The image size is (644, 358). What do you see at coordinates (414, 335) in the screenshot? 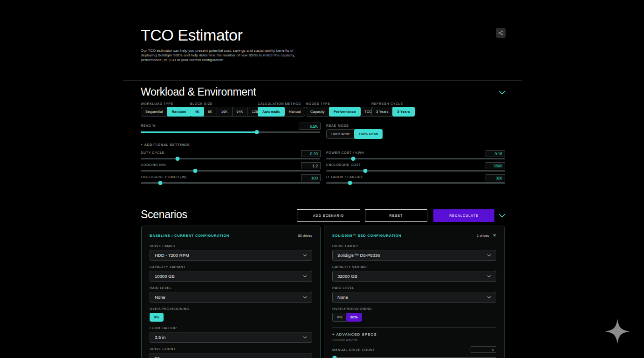
I see `advanced-specs-link: + ADVANCED SPECS` at bounding box center [414, 335].